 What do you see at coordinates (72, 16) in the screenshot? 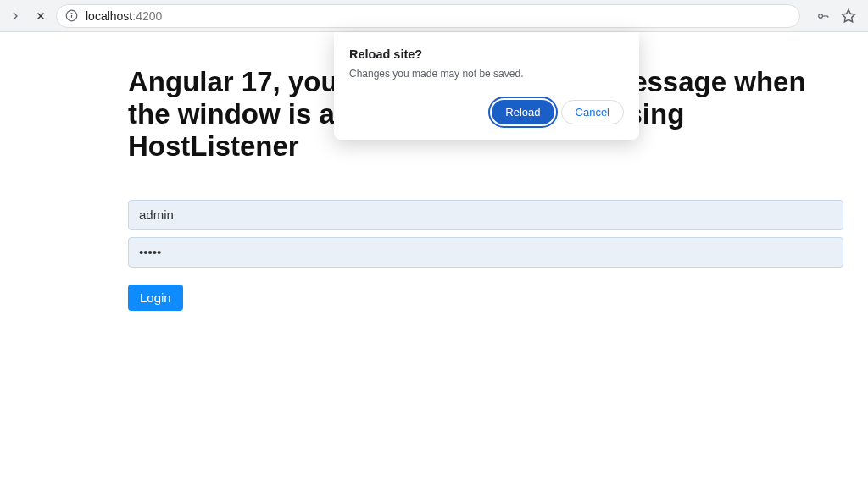
I see `info-icon` at bounding box center [72, 16].